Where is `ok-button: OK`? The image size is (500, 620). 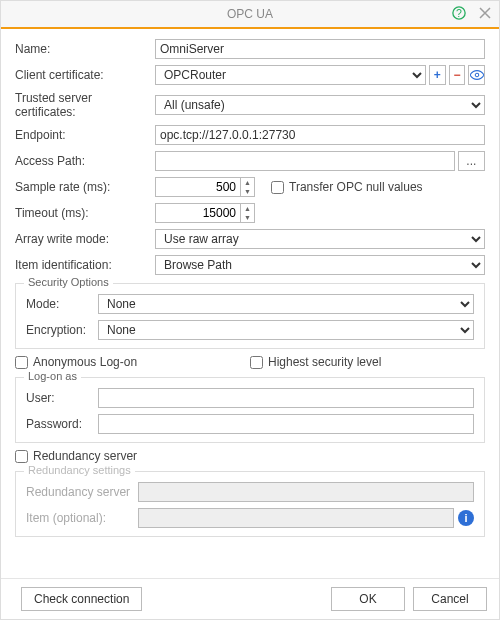
ok-button: OK is located at coordinates (368, 599).